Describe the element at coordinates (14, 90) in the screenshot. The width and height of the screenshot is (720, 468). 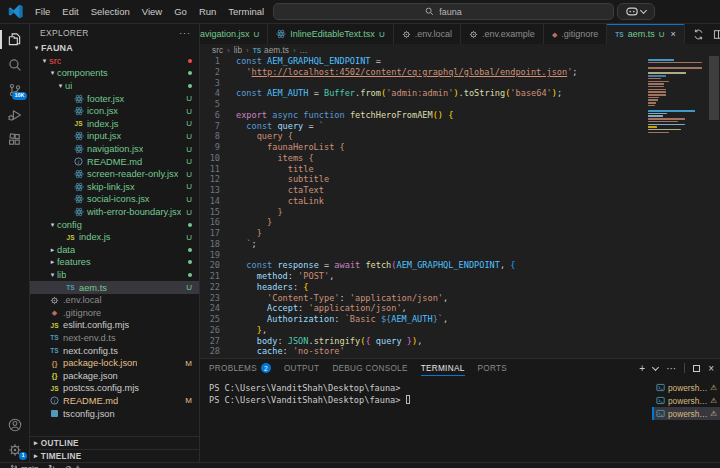
I see `activity-source-control-button: 10K` at that location.